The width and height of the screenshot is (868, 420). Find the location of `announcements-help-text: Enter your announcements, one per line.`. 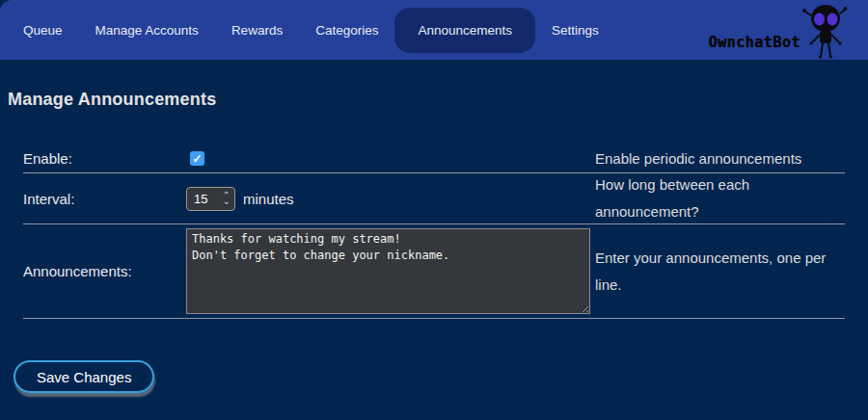

announcements-help-text: Enter your announcements, one per line. is located at coordinates (718, 272).